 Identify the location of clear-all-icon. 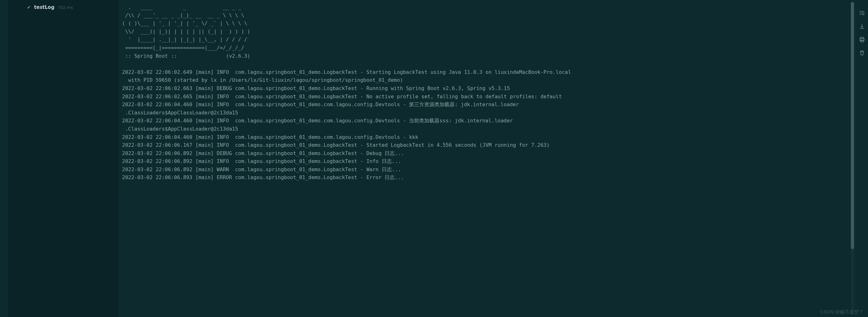
(862, 53).